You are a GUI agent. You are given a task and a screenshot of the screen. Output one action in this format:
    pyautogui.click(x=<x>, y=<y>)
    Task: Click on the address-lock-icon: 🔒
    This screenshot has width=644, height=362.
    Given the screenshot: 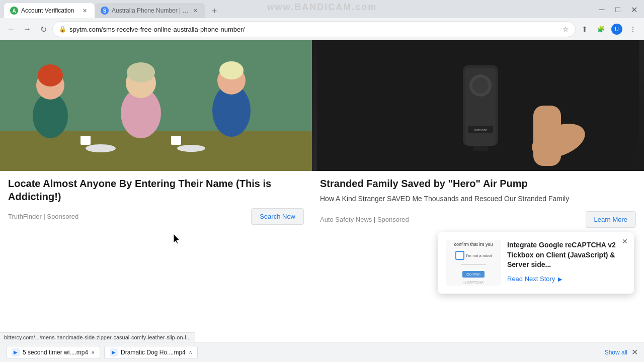 What is the action you would take?
    pyautogui.click(x=62, y=29)
    